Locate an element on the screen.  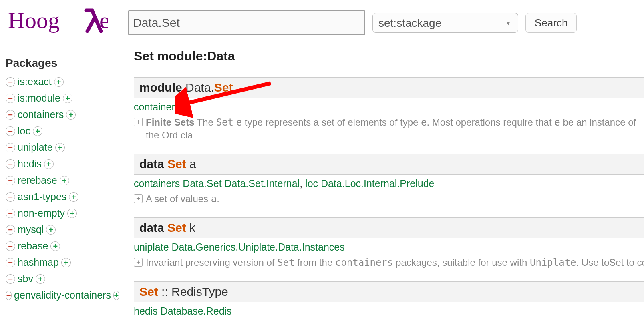
search-result: Set :: RedisTypehedis Database.Redis is located at coordinates (389, 300).